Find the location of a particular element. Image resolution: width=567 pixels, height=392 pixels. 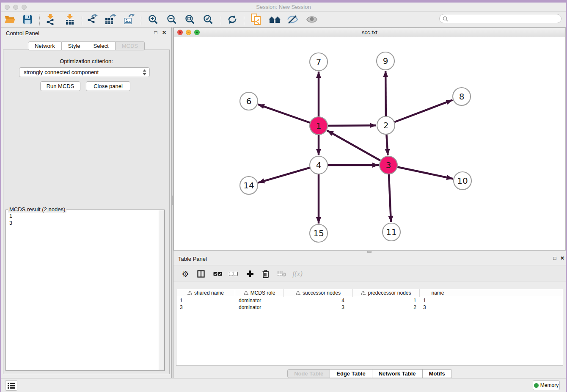

open-session-icon is located at coordinates (10, 19).